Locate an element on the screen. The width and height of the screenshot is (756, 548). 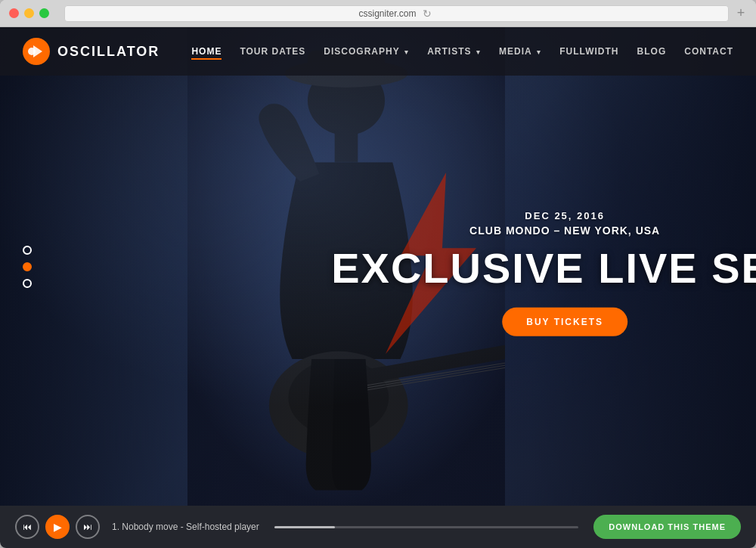
hero-title: EXCLUSIVE LIVE SET is located at coordinates (544, 268).